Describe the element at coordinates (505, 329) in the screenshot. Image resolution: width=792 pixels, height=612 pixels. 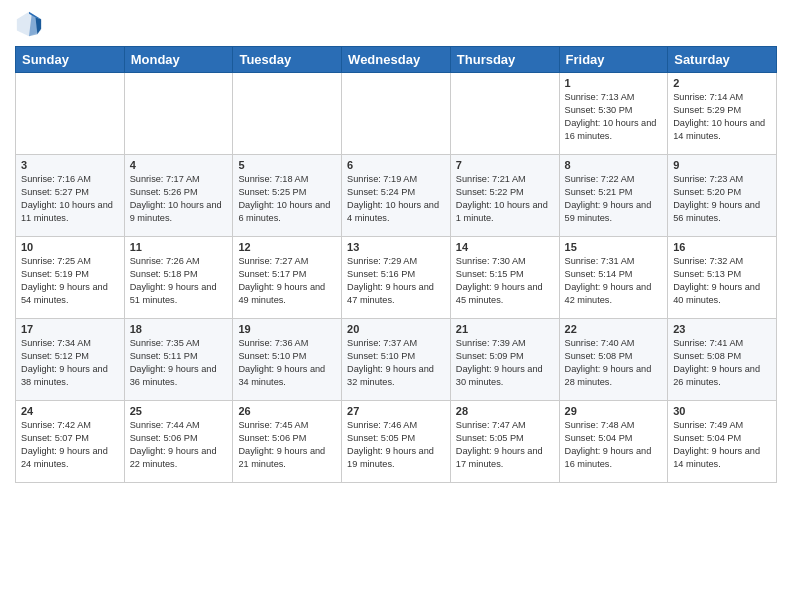
I see `day-number: 21` at that location.